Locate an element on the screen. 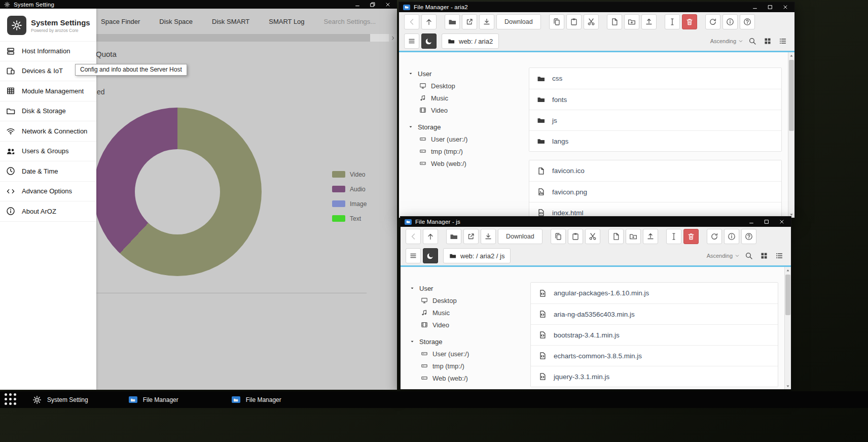  taskbar-item-file-manager-1: File Manager is located at coordinates (154, 400).